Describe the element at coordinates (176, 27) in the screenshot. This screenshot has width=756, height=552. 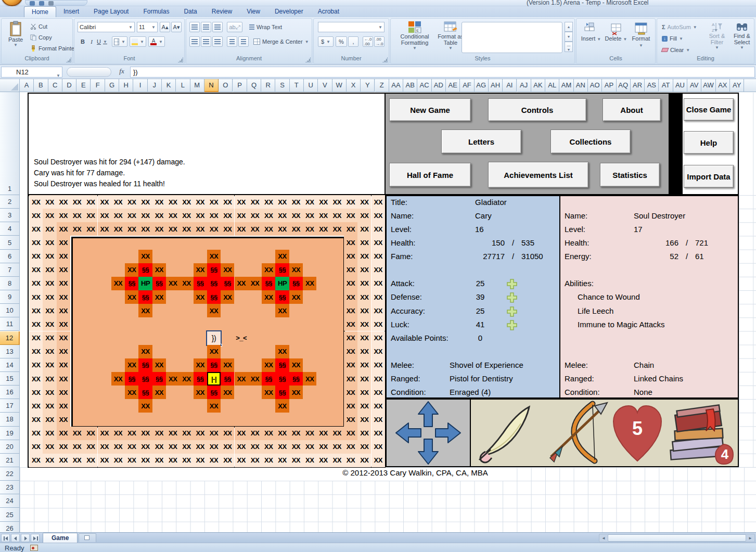
I see `shrink-font-button: A▾` at that location.